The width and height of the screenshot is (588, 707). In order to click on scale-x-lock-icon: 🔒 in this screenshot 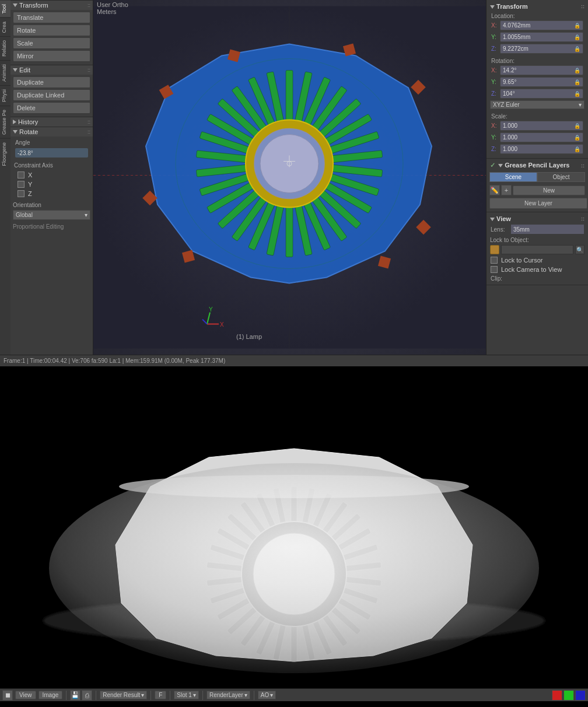, I will do `click(578, 126)`.